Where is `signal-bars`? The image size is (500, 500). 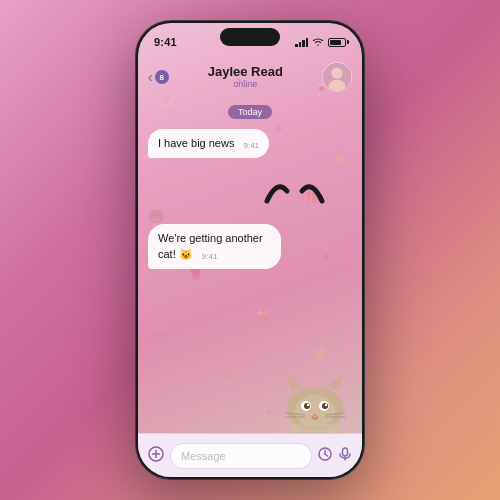
signal-bars is located at coordinates (302, 42).